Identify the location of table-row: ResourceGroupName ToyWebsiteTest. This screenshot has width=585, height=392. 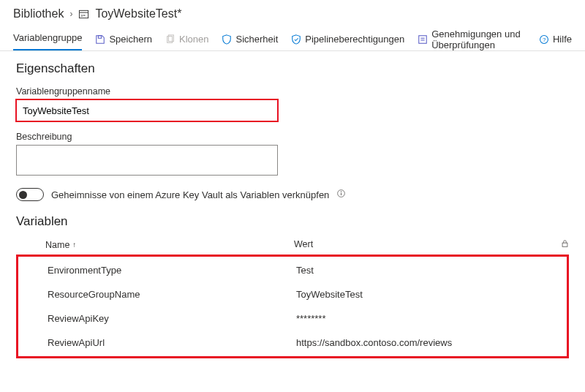
(292, 294).